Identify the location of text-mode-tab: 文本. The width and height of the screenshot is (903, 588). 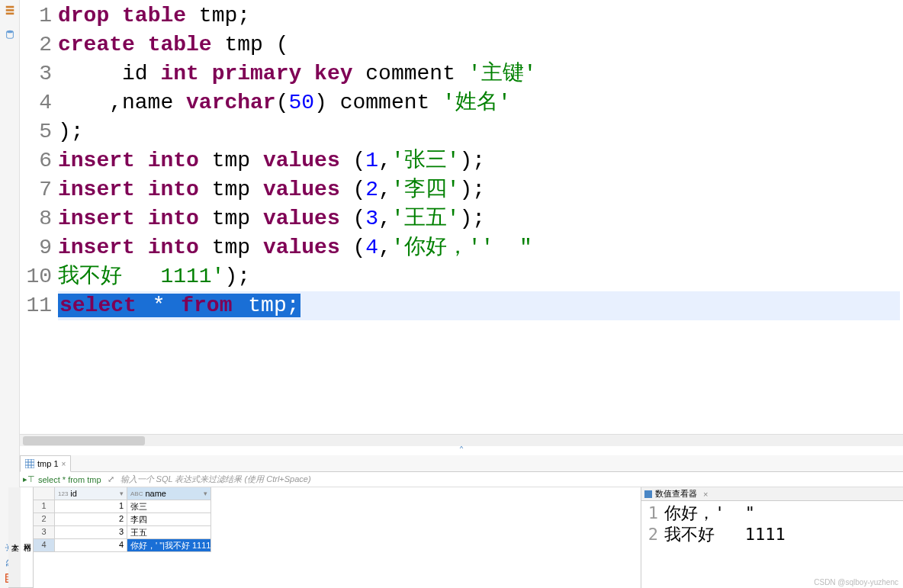
(14, 538).